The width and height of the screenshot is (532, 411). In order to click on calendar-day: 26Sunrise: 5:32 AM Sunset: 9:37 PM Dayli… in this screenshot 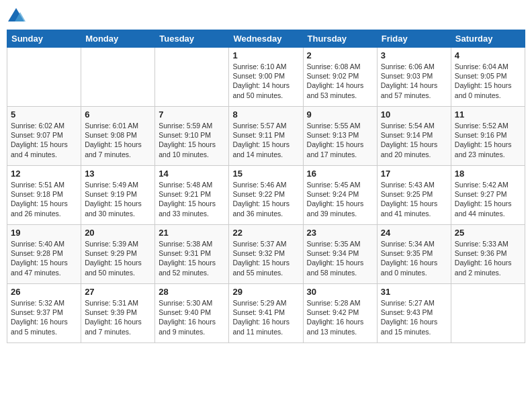, I will do `click(44, 314)`.